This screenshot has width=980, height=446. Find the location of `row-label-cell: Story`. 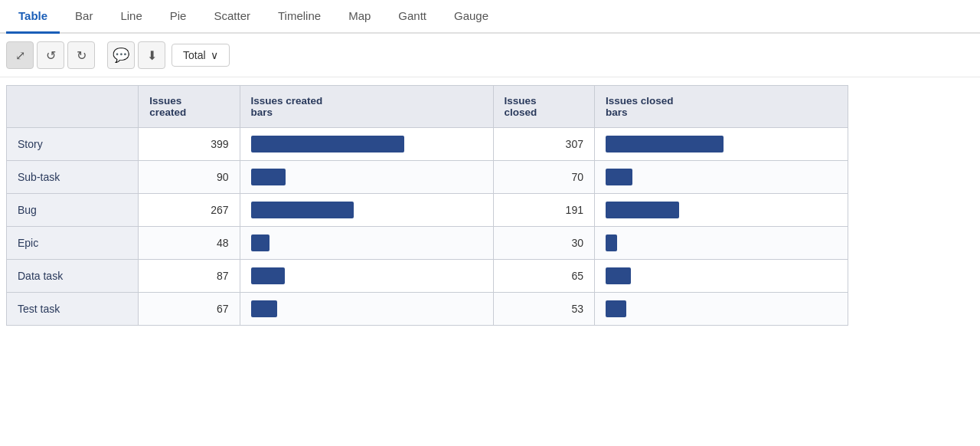

row-label-cell: Story is located at coordinates (73, 144).